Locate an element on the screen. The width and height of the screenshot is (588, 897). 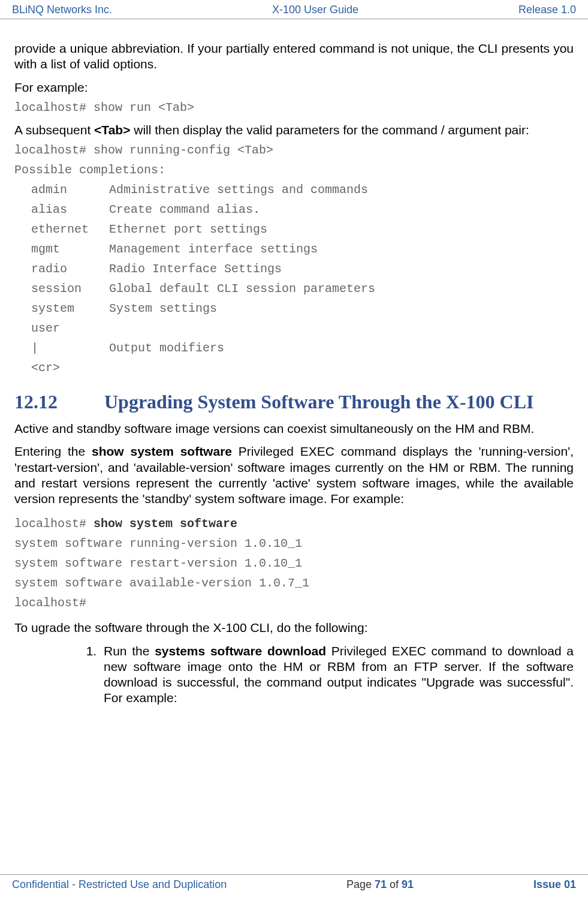
completion-row: aliasCreate command alias. is located at coordinates (294, 210).